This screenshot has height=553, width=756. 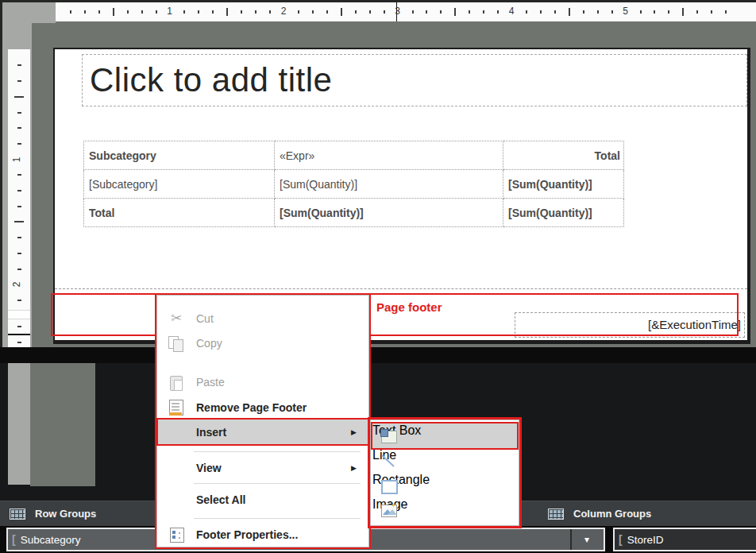 What do you see at coordinates (263, 535) in the screenshot?
I see `menu-item-footer-properties: Footer Properties...` at bounding box center [263, 535].